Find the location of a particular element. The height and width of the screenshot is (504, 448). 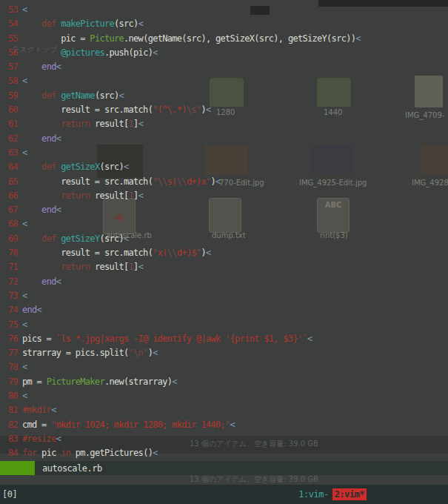

code-token: strarray = pics.split( is located at coordinates (76, 353).